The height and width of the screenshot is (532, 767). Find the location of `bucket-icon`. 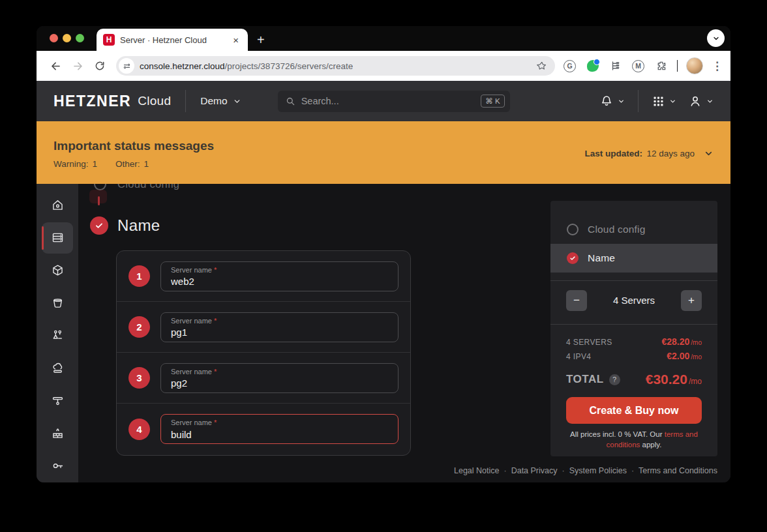

bucket-icon is located at coordinates (57, 303).